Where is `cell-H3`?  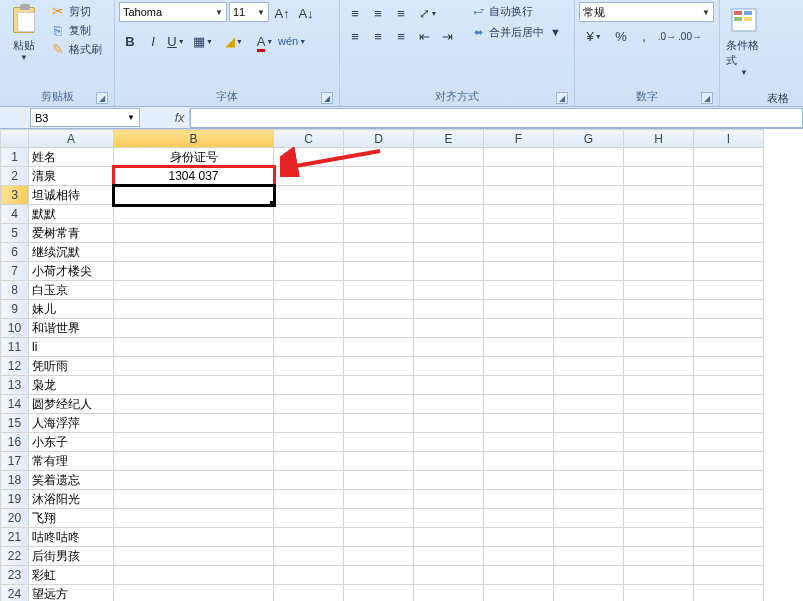
cell-H3 is located at coordinates (659, 196).